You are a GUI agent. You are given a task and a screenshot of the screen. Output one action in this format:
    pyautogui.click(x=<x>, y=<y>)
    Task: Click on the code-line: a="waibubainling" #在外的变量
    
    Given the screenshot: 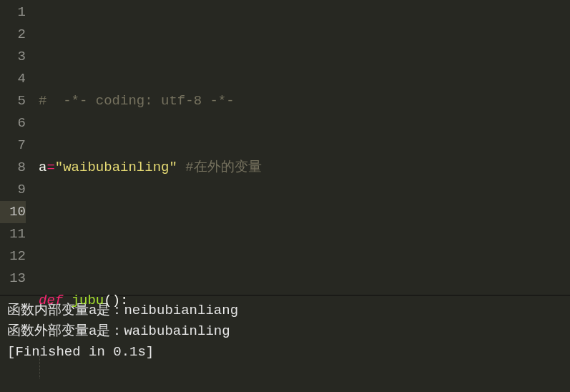 What is the action you would take?
    pyautogui.click(x=302, y=167)
    